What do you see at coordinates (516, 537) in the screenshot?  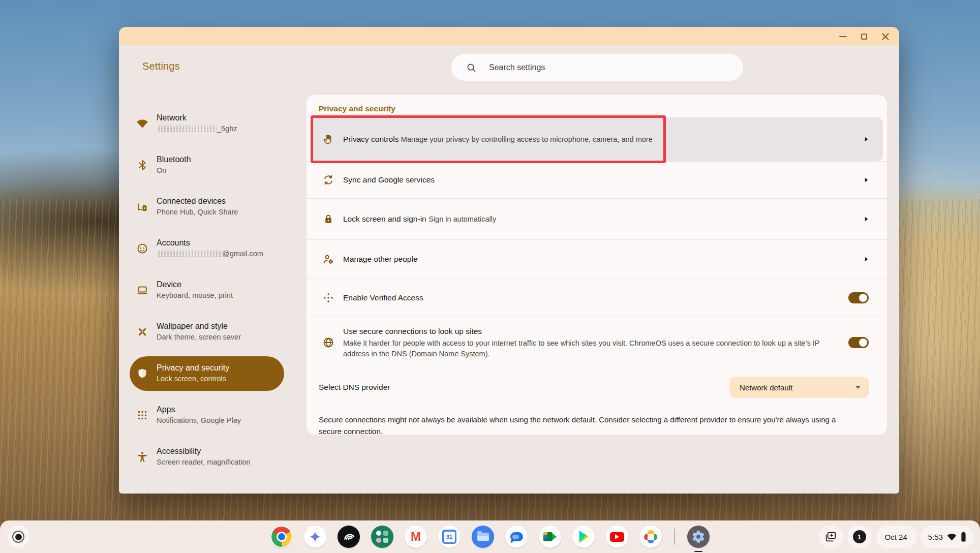 I see `shelf-app-messages` at bounding box center [516, 537].